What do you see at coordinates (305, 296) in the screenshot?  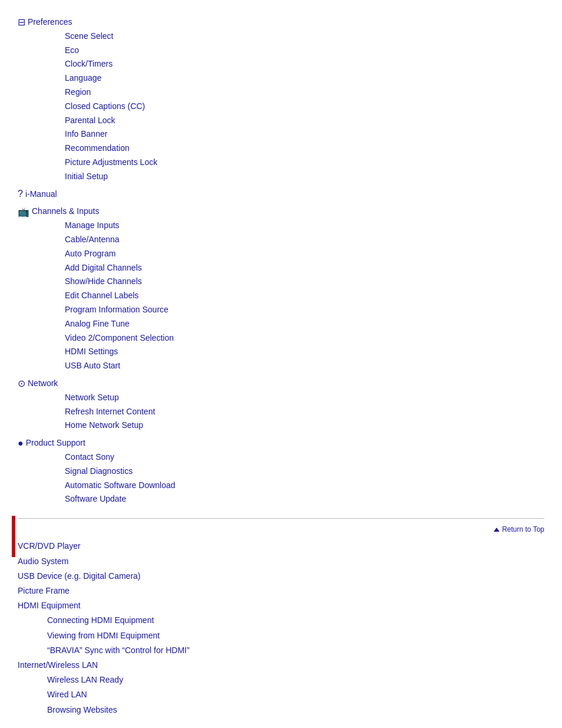 I see `edit-channel-labels-link: Edit Channel Labels` at bounding box center [305, 296].